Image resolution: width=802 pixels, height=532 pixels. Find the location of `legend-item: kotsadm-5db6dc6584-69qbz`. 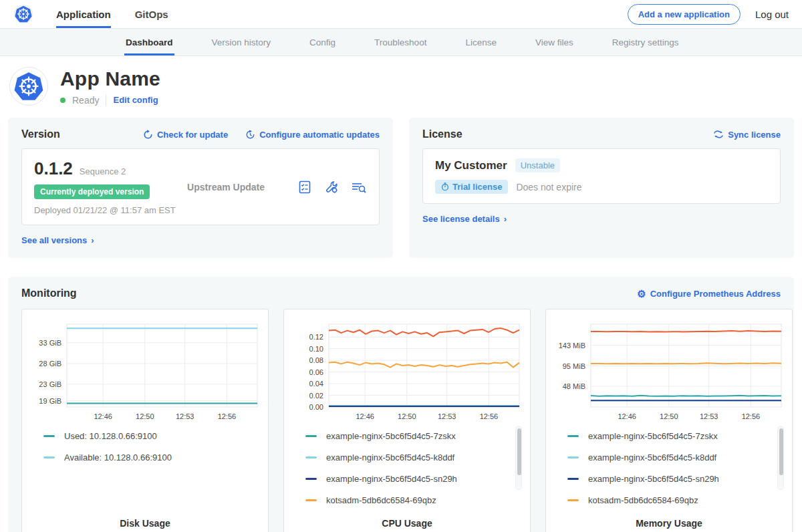

legend-item: kotsadm-5db6dc6584-69qbz is located at coordinates (672, 500).